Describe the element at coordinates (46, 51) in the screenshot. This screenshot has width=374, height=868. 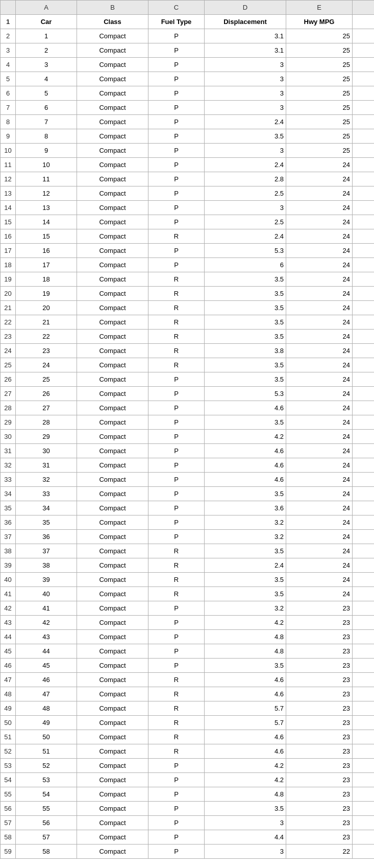
I see `cell-car: 2` at that location.